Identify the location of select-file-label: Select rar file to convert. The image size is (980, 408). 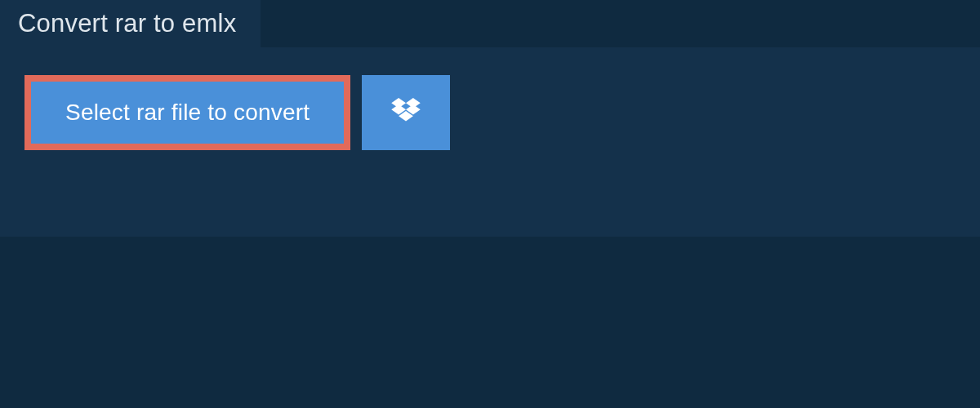
(188, 113).